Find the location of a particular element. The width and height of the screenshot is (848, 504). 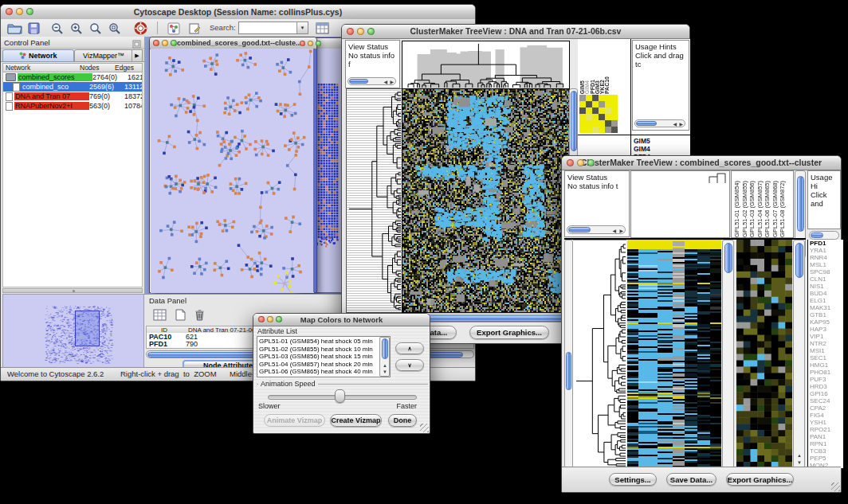

gene-label: PFD1 is located at coordinates (826, 244).